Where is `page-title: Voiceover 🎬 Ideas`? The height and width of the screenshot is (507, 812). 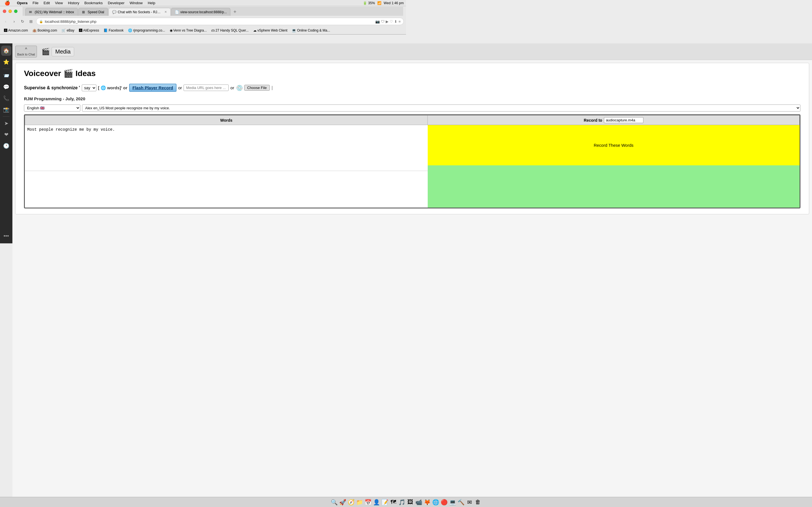 page-title: Voiceover 🎬 Ideas is located at coordinates (215, 73).